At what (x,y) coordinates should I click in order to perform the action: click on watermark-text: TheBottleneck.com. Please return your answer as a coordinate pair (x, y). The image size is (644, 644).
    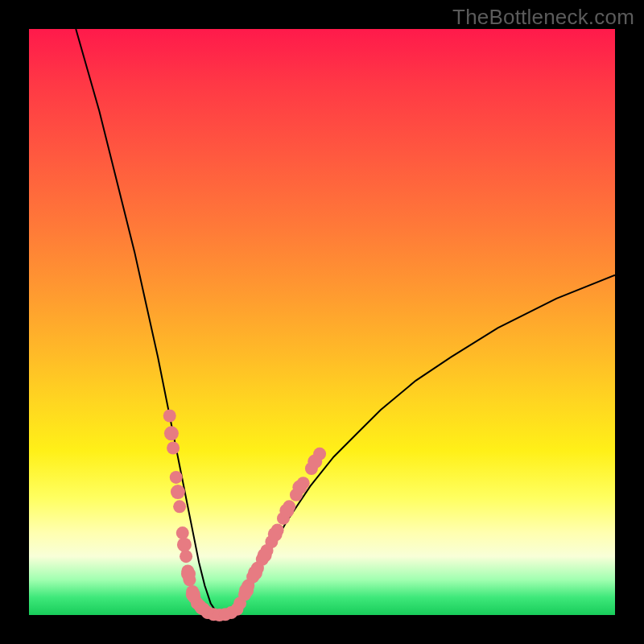
    Looking at the image, I should click on (543, 18).